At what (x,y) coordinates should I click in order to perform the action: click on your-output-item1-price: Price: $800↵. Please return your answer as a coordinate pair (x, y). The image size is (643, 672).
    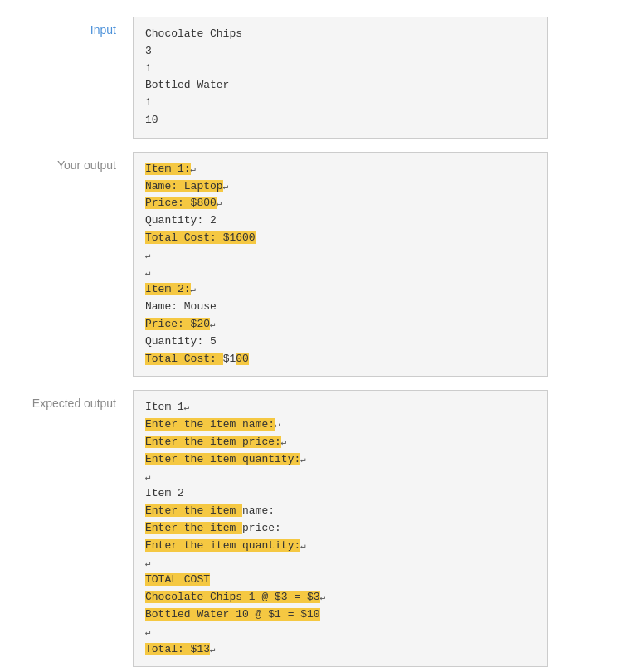
    Looking at the image, I should click on (340, 204).